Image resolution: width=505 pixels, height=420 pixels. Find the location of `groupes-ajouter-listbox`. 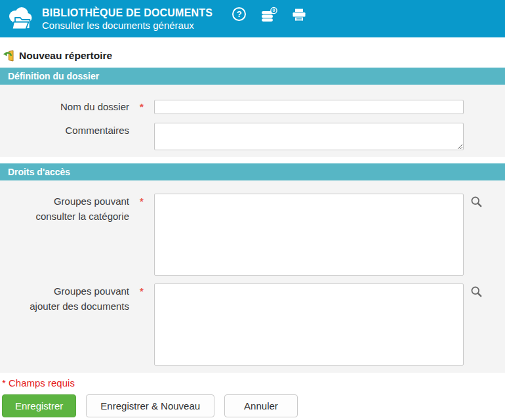

groupes-ajouter-listbox is located at coordinates (309, 324).